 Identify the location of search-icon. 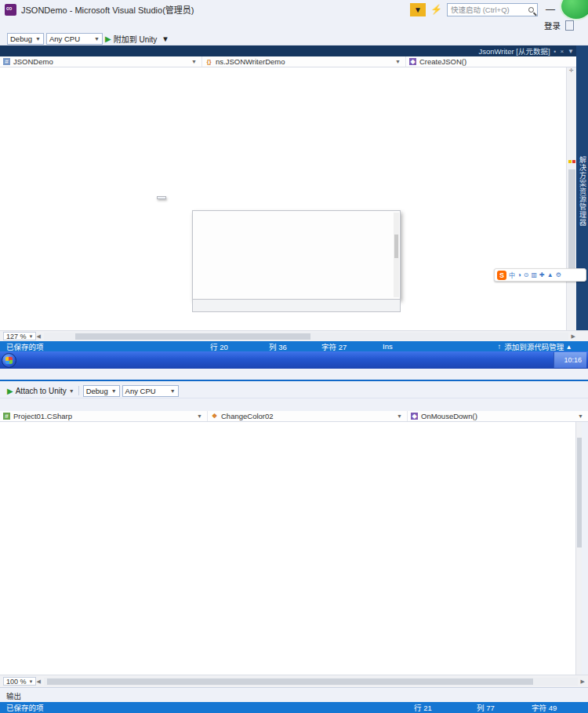
(532, 9).